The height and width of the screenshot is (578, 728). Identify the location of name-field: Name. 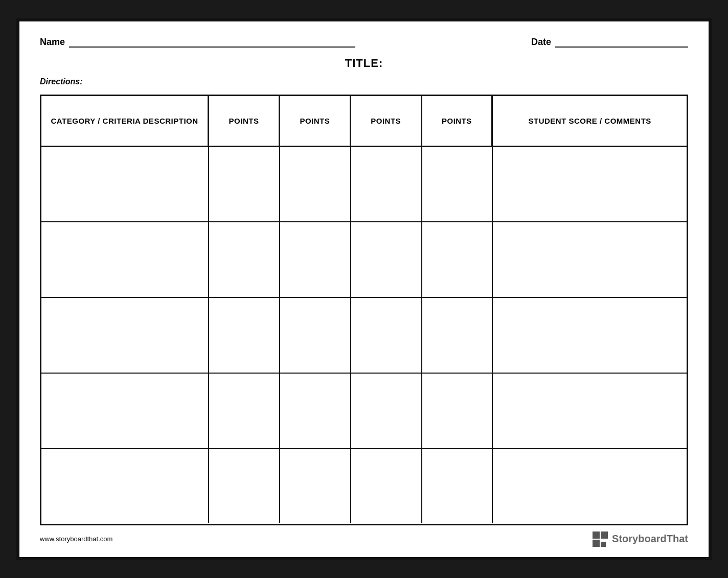
(285, 42).